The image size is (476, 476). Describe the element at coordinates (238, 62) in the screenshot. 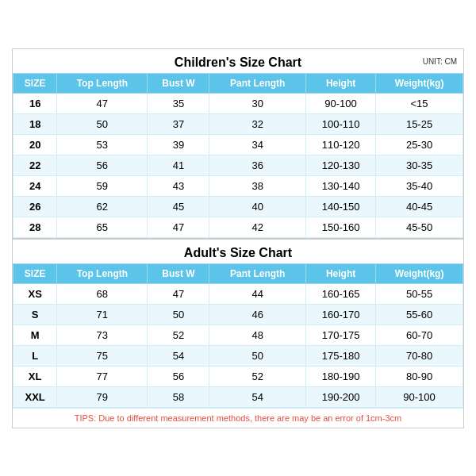

I see `children-title-text: Children's Size Chart` at that location.